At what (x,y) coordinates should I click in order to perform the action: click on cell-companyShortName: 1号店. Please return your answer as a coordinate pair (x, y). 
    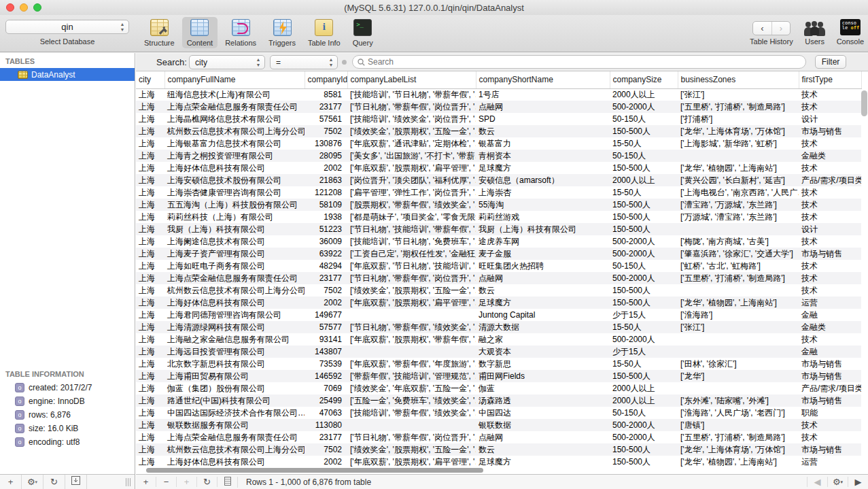
    Looking at the image, I should click on (542, 95).